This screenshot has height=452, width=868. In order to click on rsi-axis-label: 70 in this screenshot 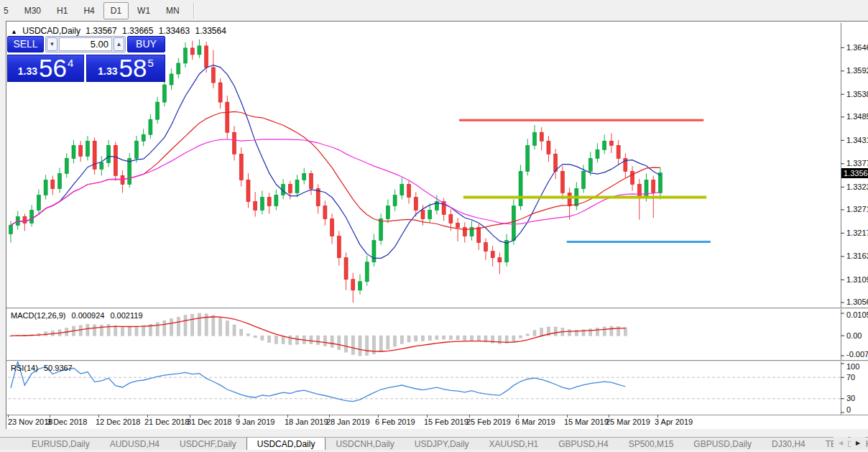, I will do `click(851, 377)`.